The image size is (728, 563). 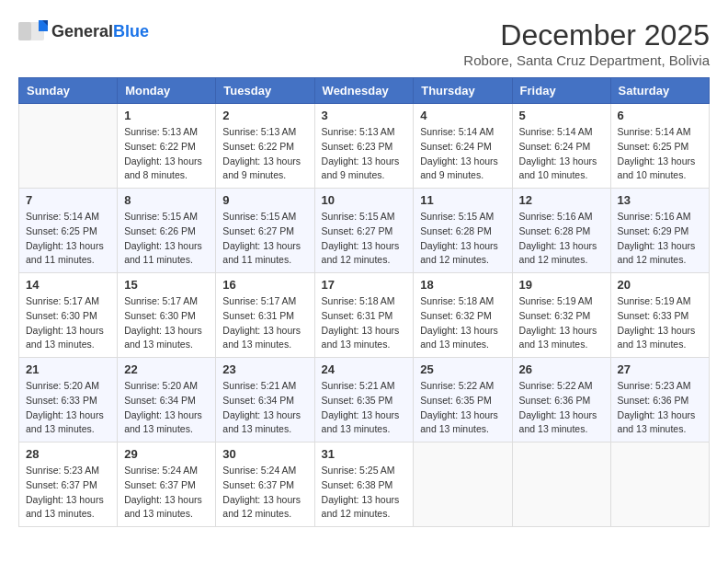 What do you see at coordinates (463, 231) in the screenshot?
I see `calendar-cell: 11Sunrise: 5:15 AMSunset: 6:28 PMDayligh…` at bounding box center [463, 231].